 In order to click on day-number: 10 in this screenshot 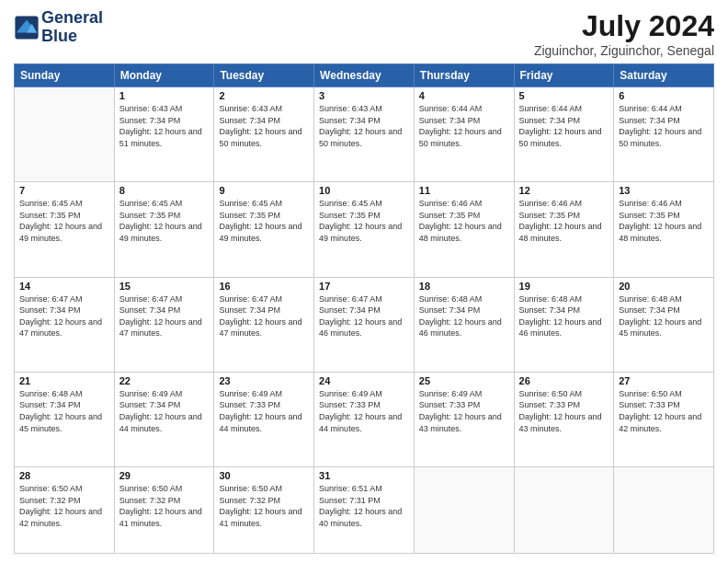, I will do `click(364, 190)`.